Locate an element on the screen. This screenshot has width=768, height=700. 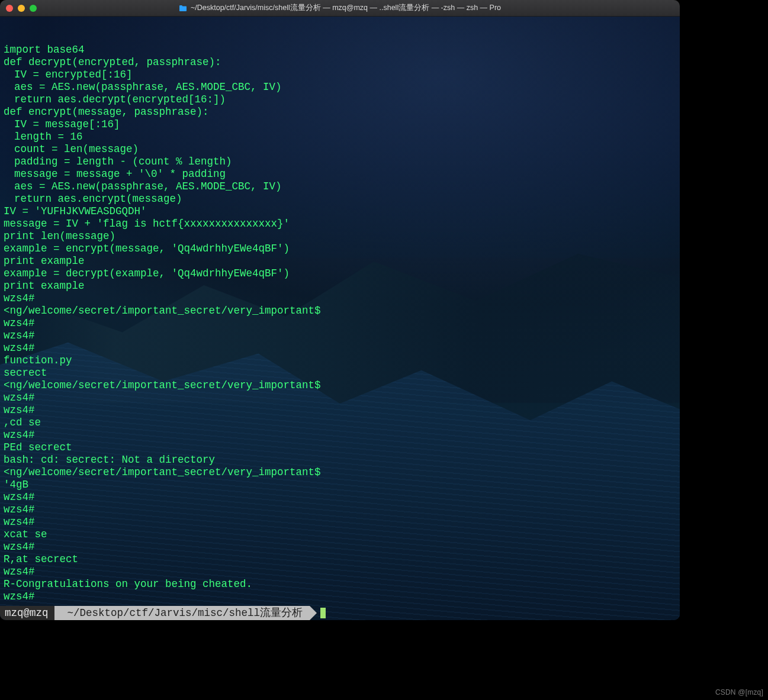
terminal-line: xcat se is located at coordinates (340, 535).